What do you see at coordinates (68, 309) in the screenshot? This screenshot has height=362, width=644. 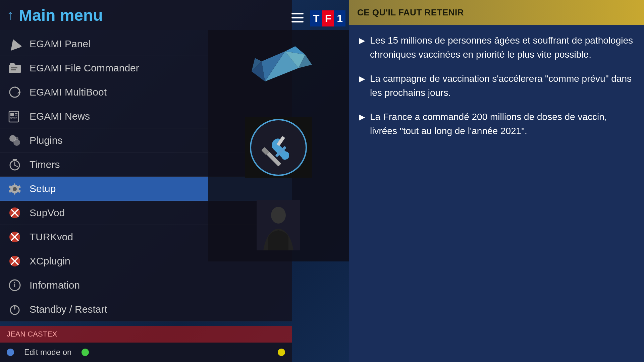 I see `menu-label-standby-restart: Standby / Restart` at bounding box center [68, 309].